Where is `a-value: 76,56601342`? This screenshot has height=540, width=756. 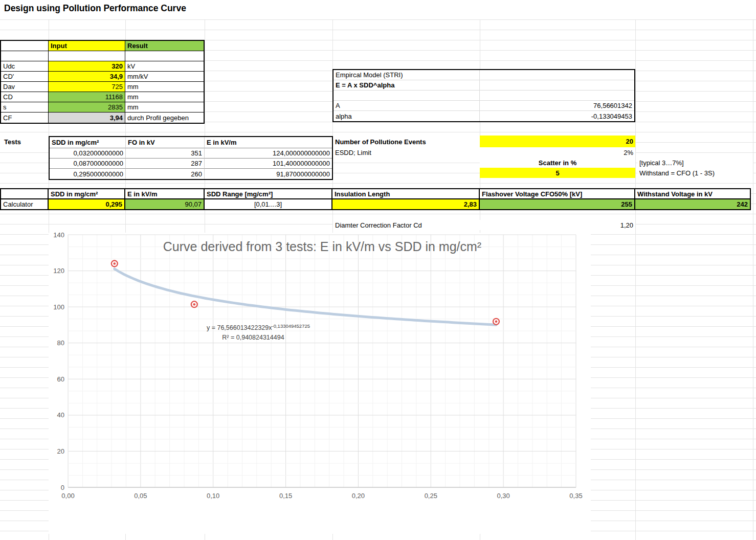 a-value: 76,56601342 is located at coordinates (557, 106).